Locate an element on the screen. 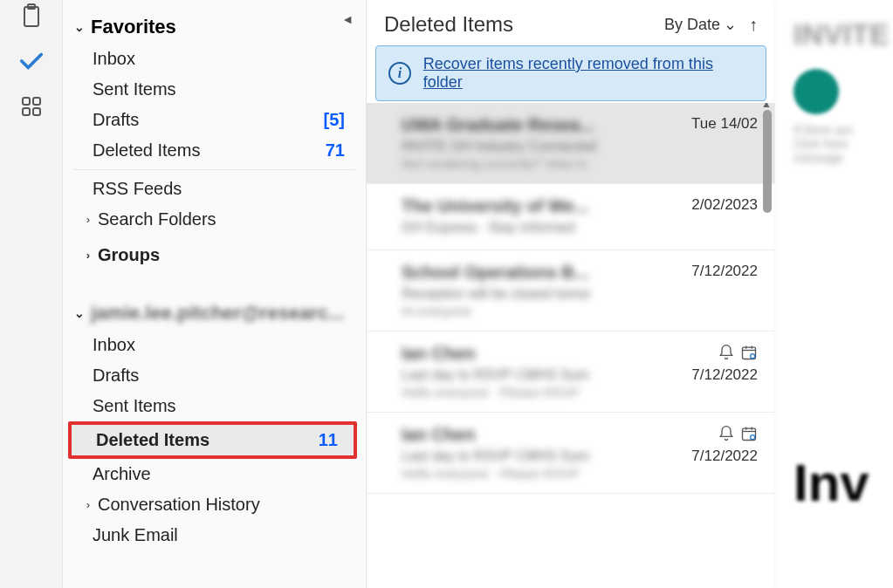  apps-grid-icon is located at coordinates (31, 106).